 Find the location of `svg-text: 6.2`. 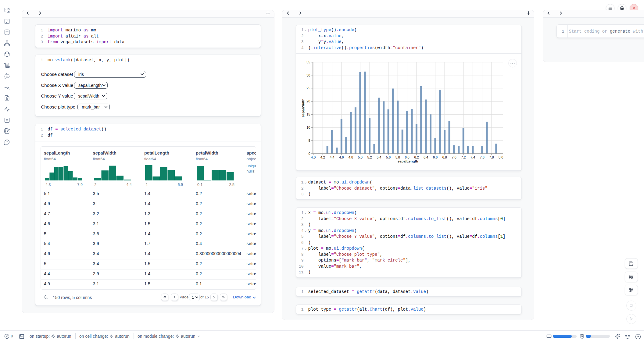

svg-text: 6.2 is located at coordinates (417, 157).